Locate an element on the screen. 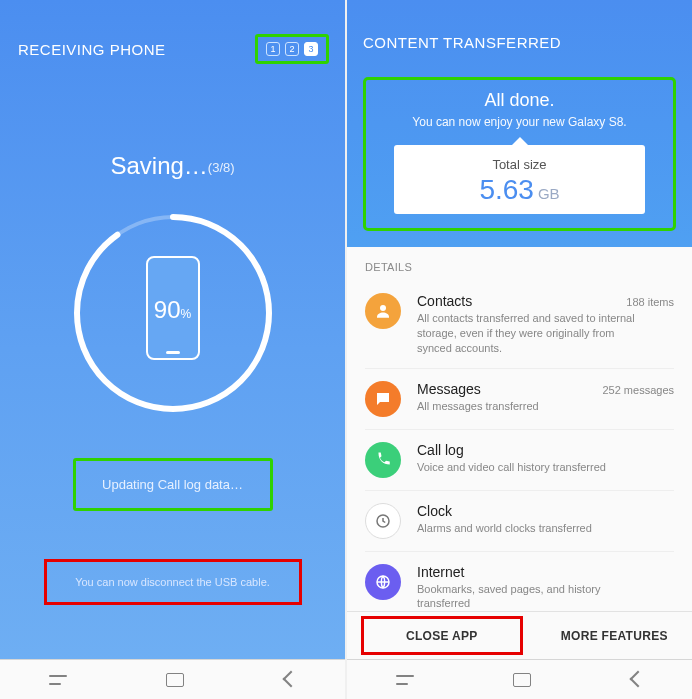 This screenshot has width=692, height=699. internet-icon is located at coordinates (383, 582).